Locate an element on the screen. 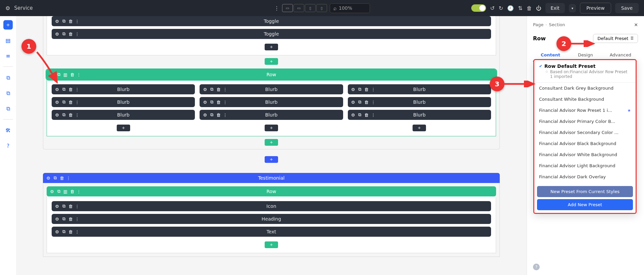 The width and height of the screenshot is (644, 275). row-selected: ⚙ ⧉ ▥ 🗑 ⋮ Row is located at coordinates (271, 75).